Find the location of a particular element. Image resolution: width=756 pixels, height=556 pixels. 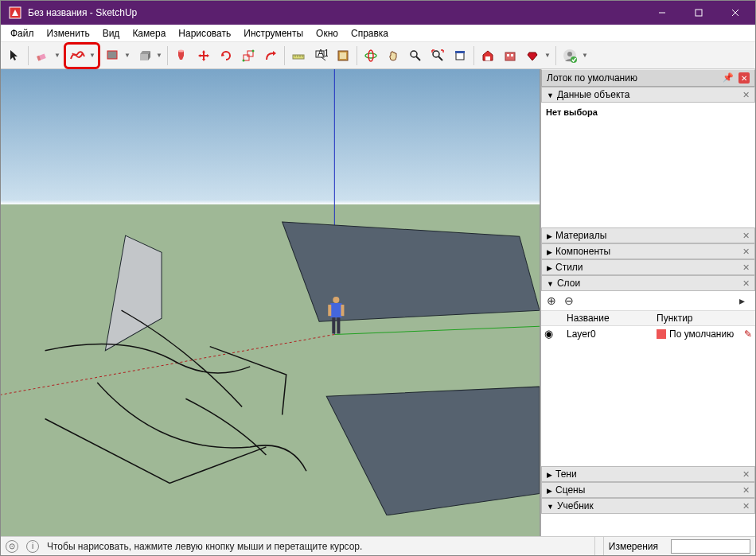

panel-shadows-close: ✕ is located at coordinates (746, 474).